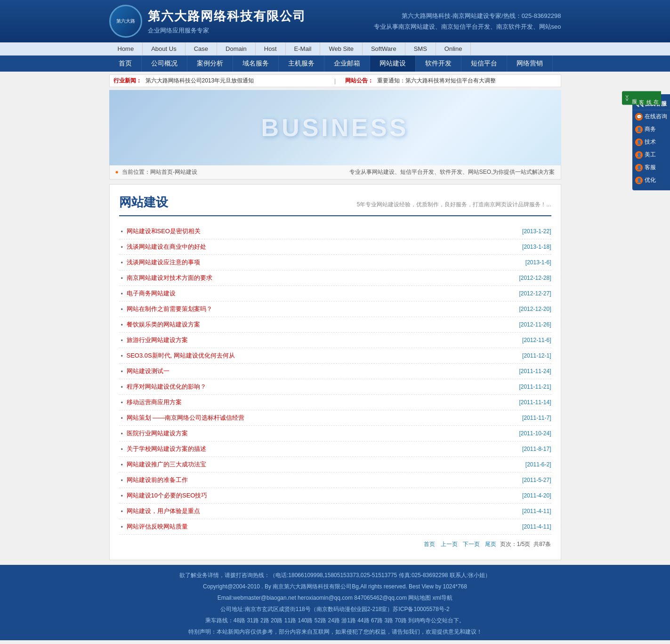  I want to click on sidebar-tech: 👤 技术, so click(651, 142).